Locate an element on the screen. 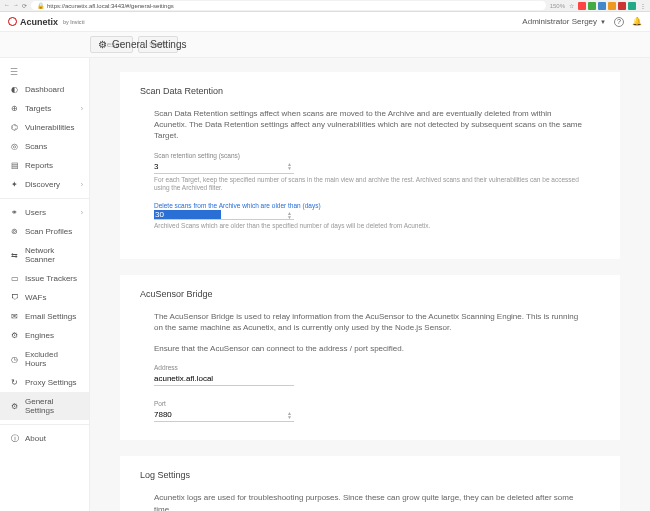  bridge-addr-label: Address is located at coordinates (370, 368).